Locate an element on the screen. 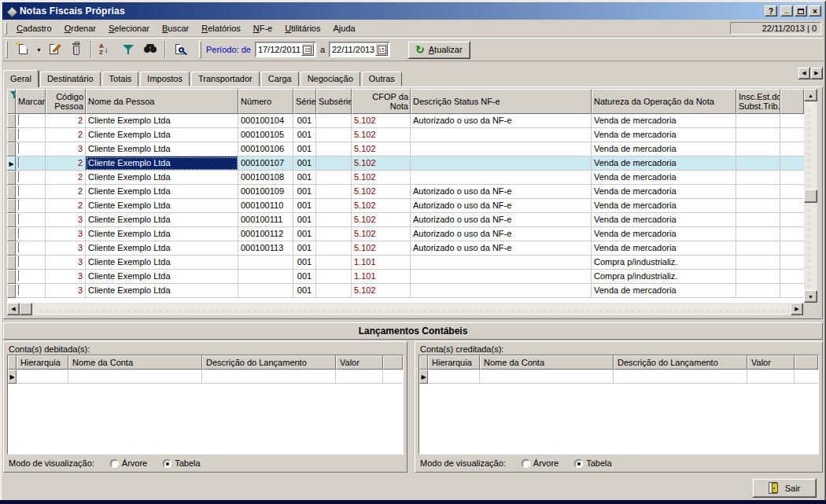  account-column-header-descriodolanamento: Descrição do Lançamento is located at coordinates (680, 362).